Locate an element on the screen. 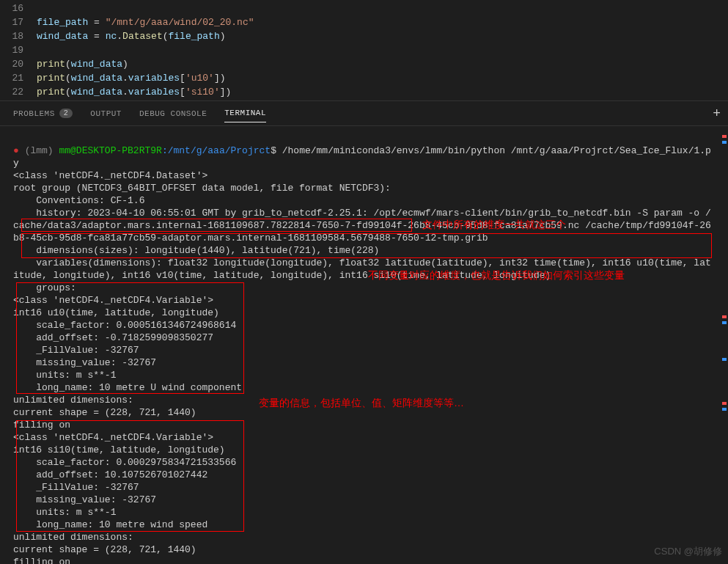 The width and height of the screenshot is (728, 564). line-number: 16 is located at coordinates (18, 9).